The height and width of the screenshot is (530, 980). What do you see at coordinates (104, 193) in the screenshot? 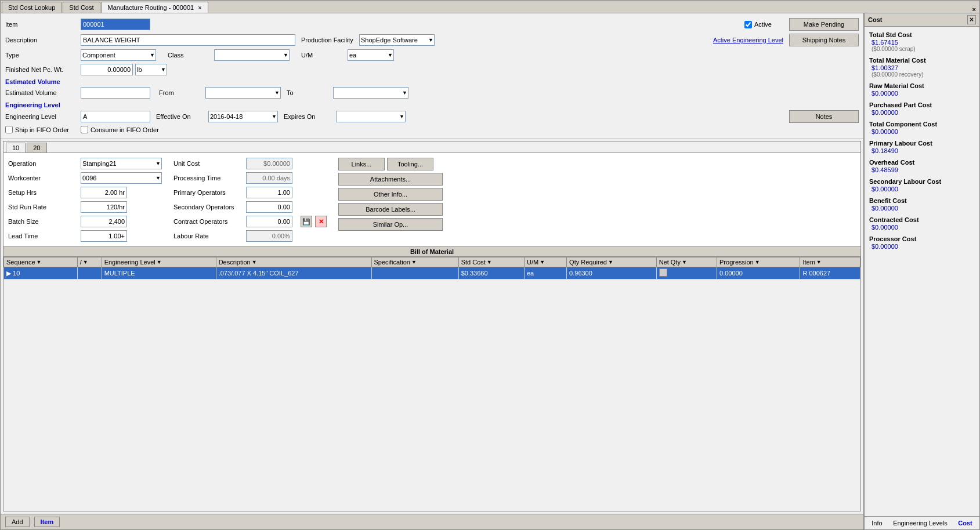
I see `setup-hrs-input` at bounding box center [104, 193].